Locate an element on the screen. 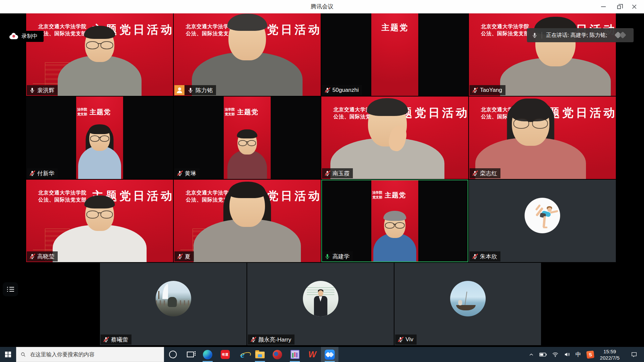 The width and height of the screenshot is (644, 362). participant-name-label: 50guanzhi is located at coordinates (342, 90).